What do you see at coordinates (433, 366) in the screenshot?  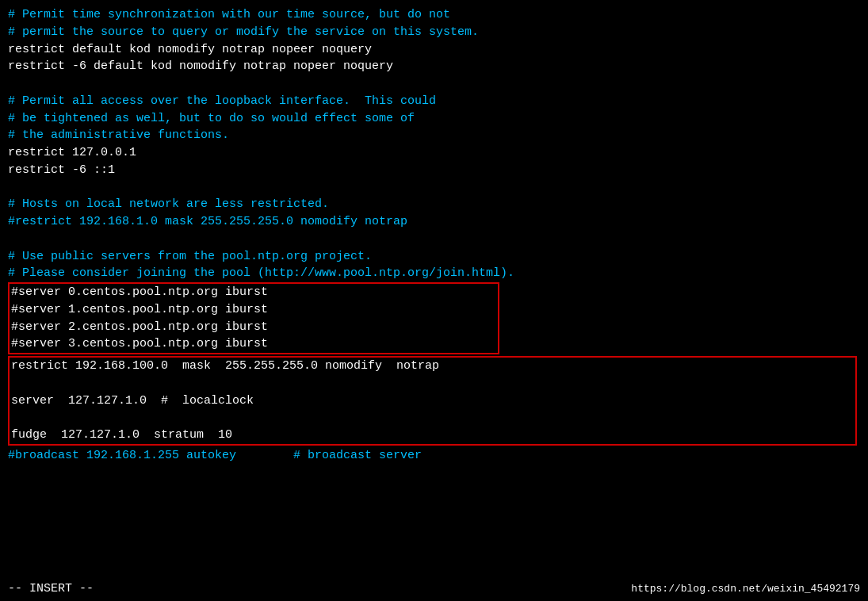 I see `red-box2-line-1: restrict 192.168.100.0 mask 255.255.255.…` at bounding box center [433, 366].